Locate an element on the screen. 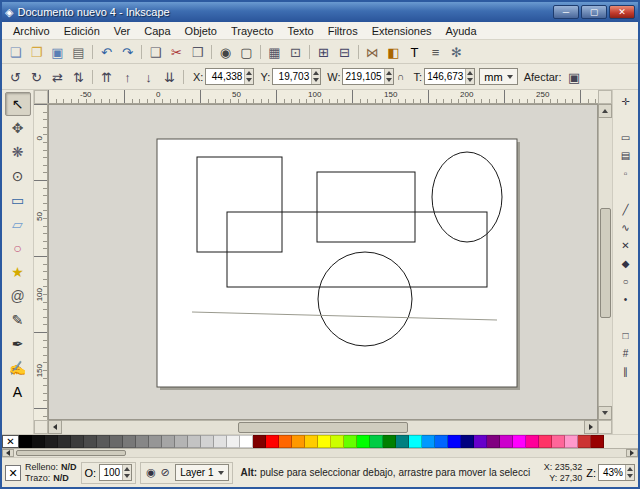 This screenshot has height=489, width=640. clone-icon: ⊡ is located at coordinates (296, 52).